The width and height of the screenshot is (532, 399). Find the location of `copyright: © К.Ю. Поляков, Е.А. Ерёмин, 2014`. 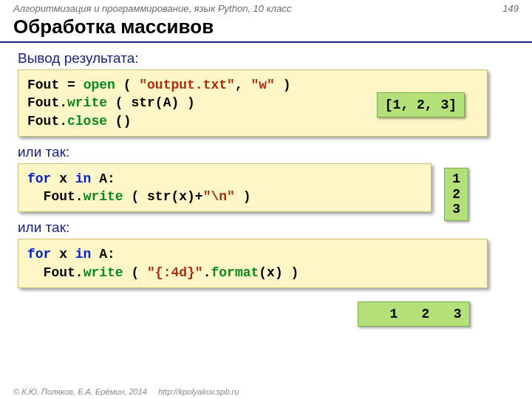

copyright: © К.Ю. Поляков, Е.А. Ерёмин, 2014 is located at coordinates (80, 392).